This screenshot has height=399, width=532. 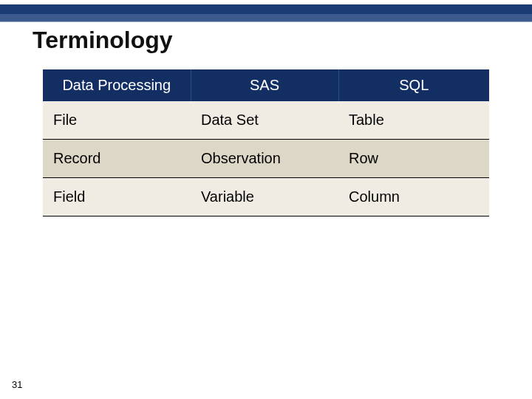 What do you see at coordinates (265, 159) in the screenshot?
I see `table-cell: Observation` at bounding box center [265, 159].